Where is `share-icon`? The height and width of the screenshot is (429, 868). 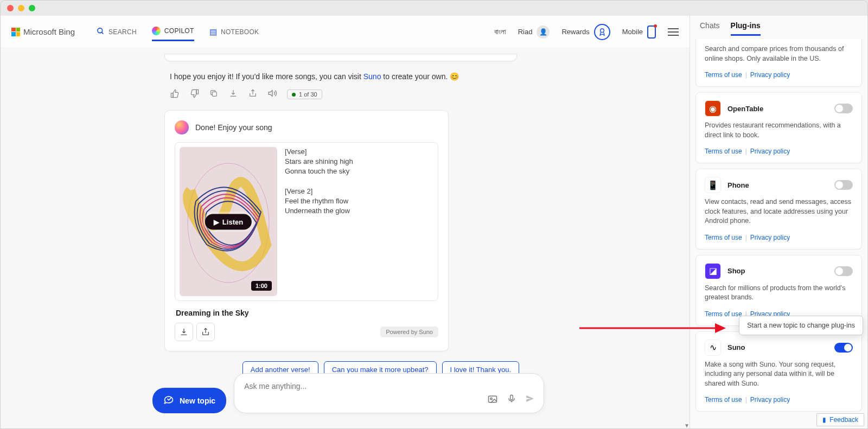
share-icon is located at coordinates (253, 94).